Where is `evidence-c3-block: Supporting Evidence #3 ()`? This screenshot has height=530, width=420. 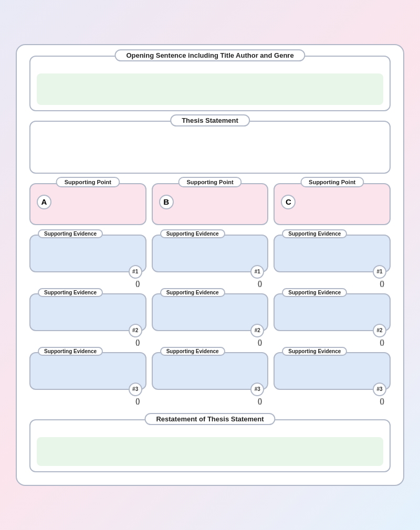
evidence-c3-block: Supporting Evidence #3 () is located at coordinates (332, 371).